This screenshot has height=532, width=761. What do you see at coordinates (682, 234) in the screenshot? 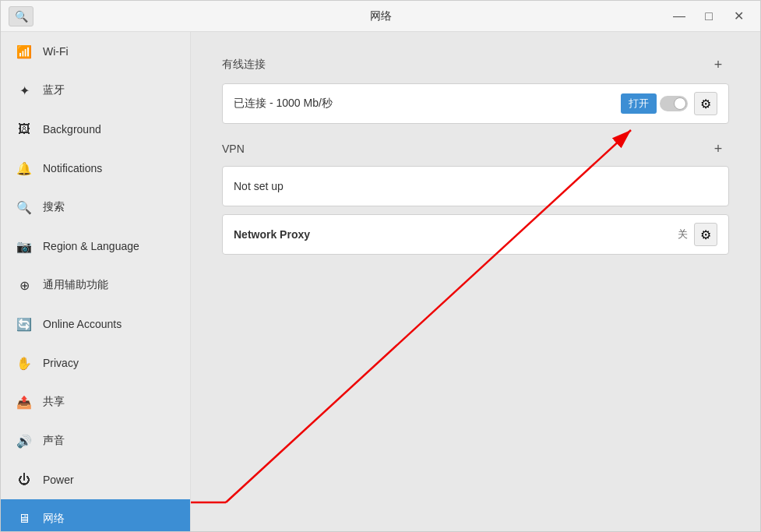
I see `proxy-off-label: 关` at bounding box center [682, 234].